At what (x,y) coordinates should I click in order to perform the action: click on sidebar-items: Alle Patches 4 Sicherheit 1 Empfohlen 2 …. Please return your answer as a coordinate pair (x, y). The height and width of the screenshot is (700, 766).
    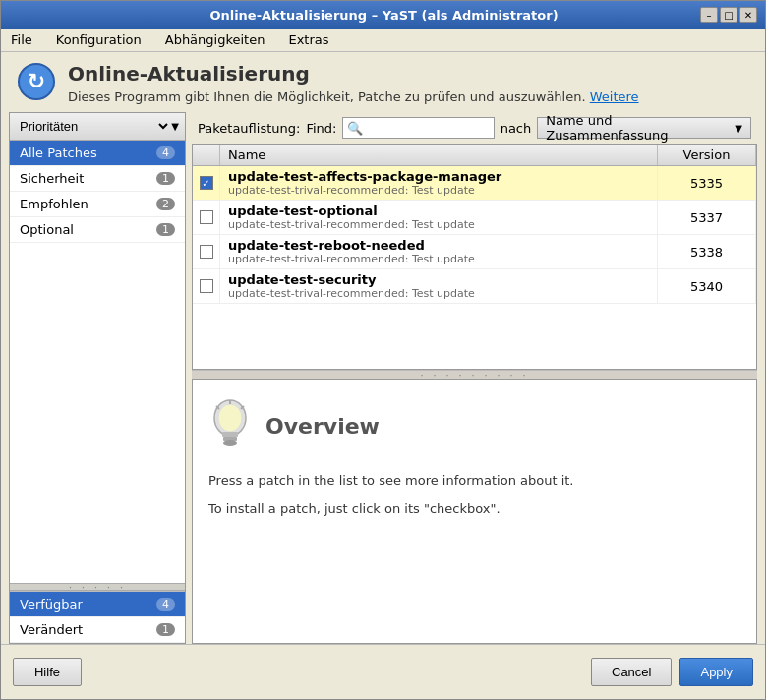
    Looking at the image, I should click on (97, 362).